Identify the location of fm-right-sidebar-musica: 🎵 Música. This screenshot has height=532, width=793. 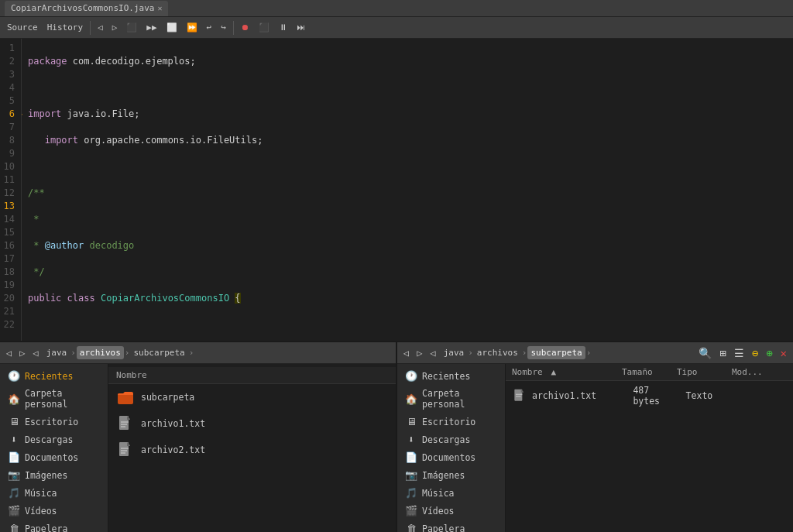
(451, 493).